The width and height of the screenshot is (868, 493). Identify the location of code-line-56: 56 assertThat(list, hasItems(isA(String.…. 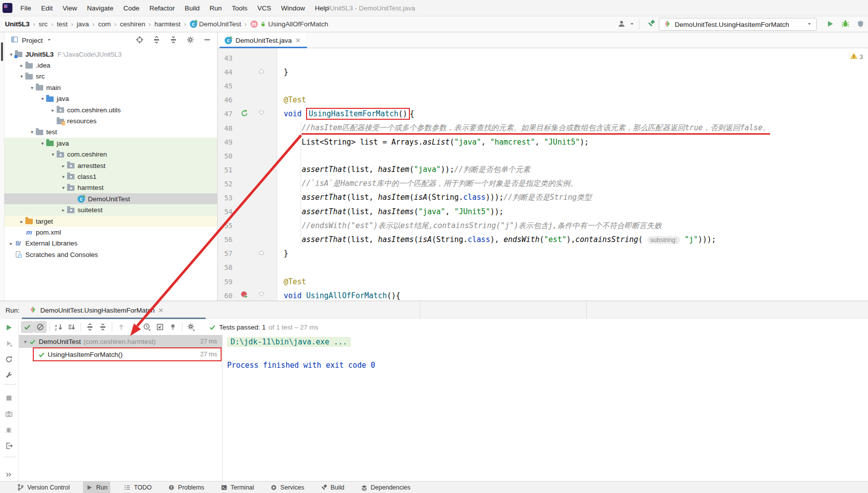
(543, 240).